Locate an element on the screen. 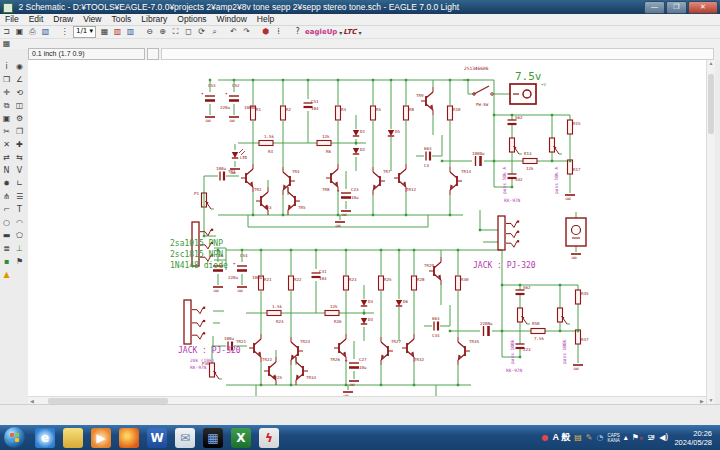  tool-value-icon: V is located at coordinates (20, 170).